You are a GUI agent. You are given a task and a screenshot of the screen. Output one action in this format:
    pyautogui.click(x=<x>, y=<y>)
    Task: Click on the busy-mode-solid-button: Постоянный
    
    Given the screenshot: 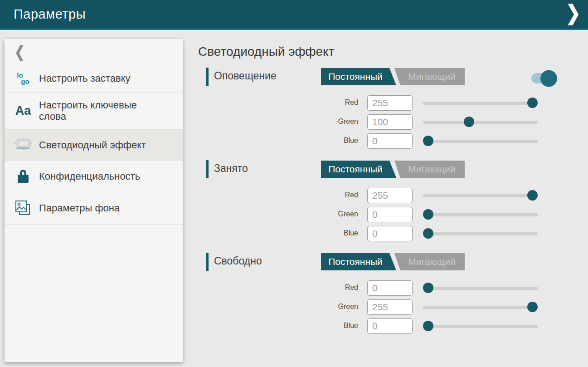 What is the action you would take?
    pyautogui.click(x=359, y=169)
    